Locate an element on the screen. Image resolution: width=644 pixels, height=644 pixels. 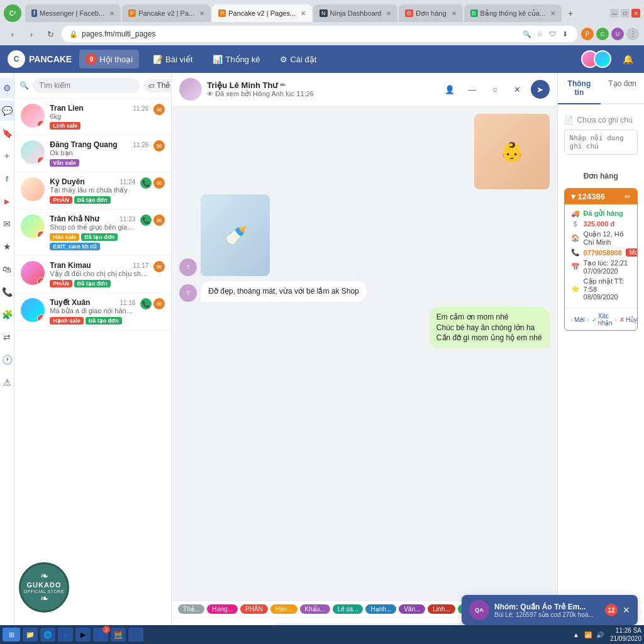
search-input is located at coordinates (86, 86).